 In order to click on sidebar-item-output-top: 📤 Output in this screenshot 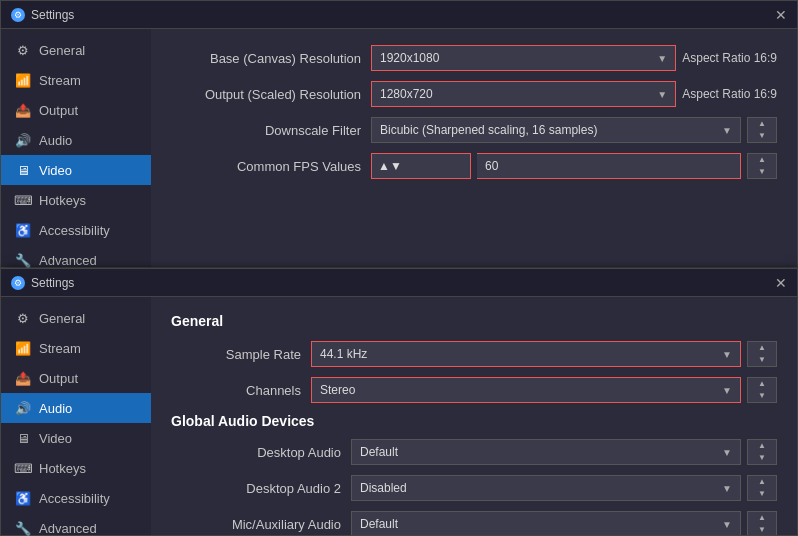, I will do `click(76, 110)`.